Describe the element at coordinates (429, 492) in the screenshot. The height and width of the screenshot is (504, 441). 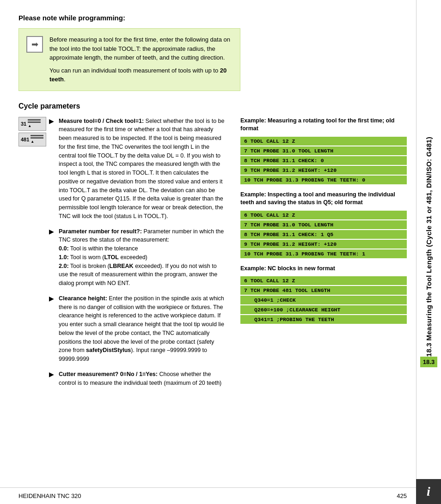
I see `info-icon: i` at that location.